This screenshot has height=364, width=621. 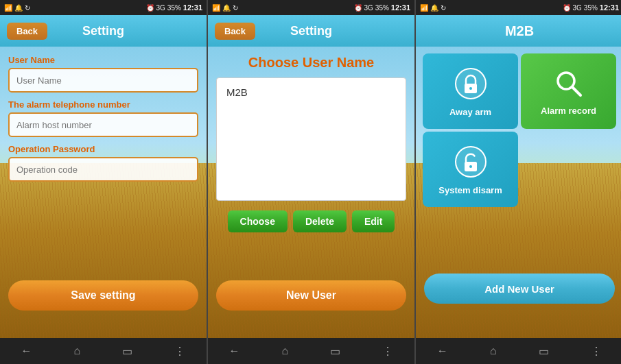 What do you see at coordinates (543, 351) in the screenshot?
I see `nav-recent-3: ▭` at bounding box center [543, 351].